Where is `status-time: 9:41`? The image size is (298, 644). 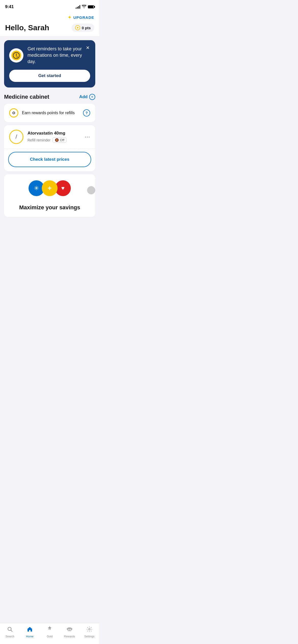 status-time: 9:41 is located at coordinates (9, 7).